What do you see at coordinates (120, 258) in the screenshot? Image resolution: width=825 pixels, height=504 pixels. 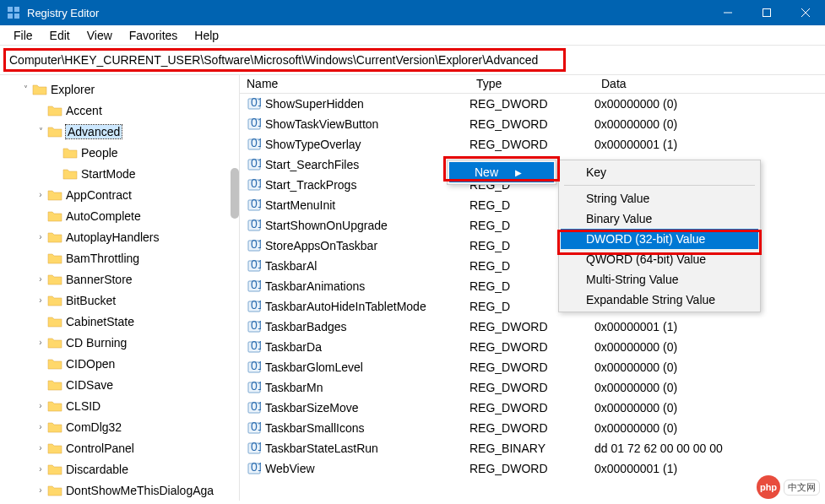 I see `tree-item: BamThrottling` at bounding box center [120, 258].